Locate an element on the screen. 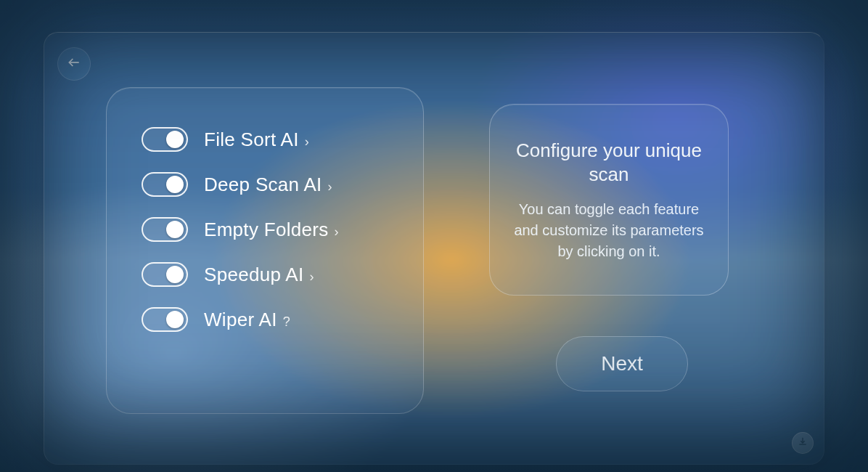  download-button is located at coordinates (803, 443).